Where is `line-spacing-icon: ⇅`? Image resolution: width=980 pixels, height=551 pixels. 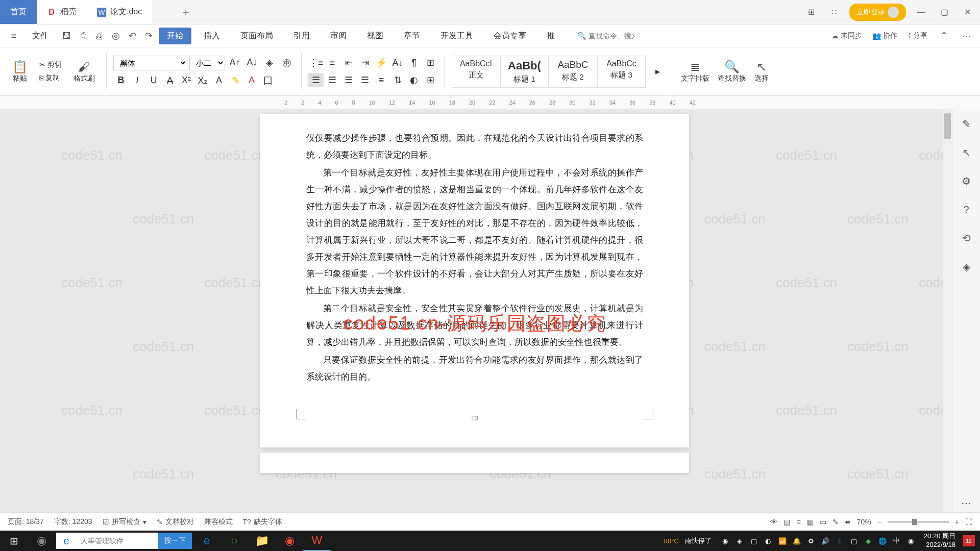
line-spacing-icon: ⇅ is located at coordinates (398, 80).